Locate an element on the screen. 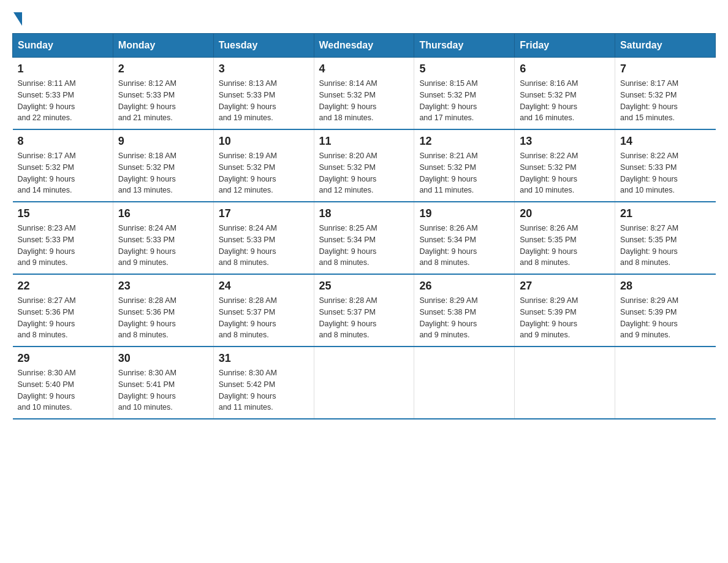  day-info: Sunrise: 8:28 AM Sunset: 5:37 PM Dayligh… is located at coordinates (264, 318).